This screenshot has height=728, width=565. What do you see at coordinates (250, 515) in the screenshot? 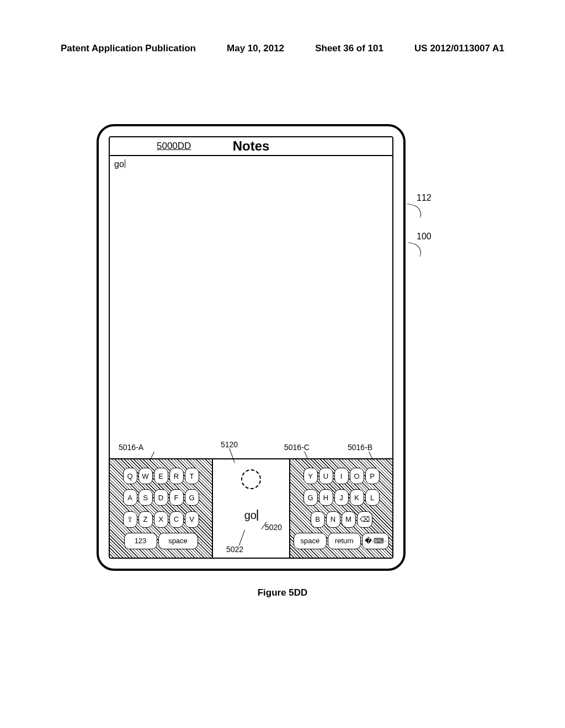
I see `center-preview-value: go` at bounding box center [250, 515].